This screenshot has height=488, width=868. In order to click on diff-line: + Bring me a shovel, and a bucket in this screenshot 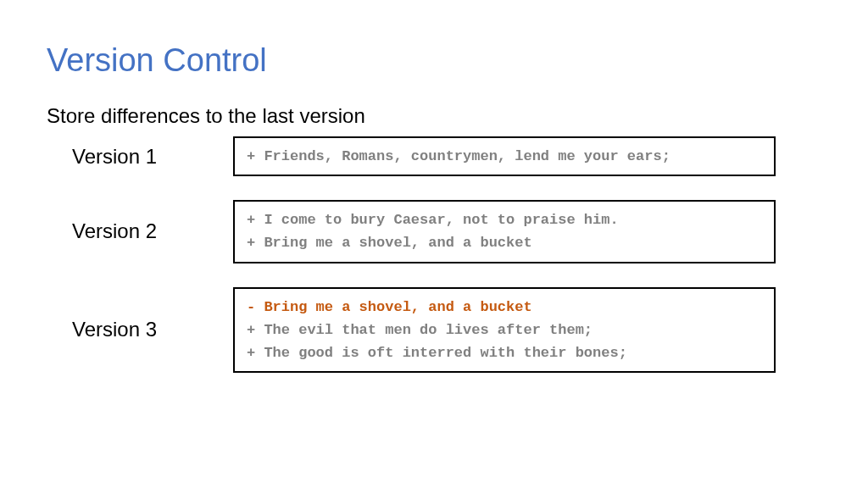, I will do `click(504, 242)`.